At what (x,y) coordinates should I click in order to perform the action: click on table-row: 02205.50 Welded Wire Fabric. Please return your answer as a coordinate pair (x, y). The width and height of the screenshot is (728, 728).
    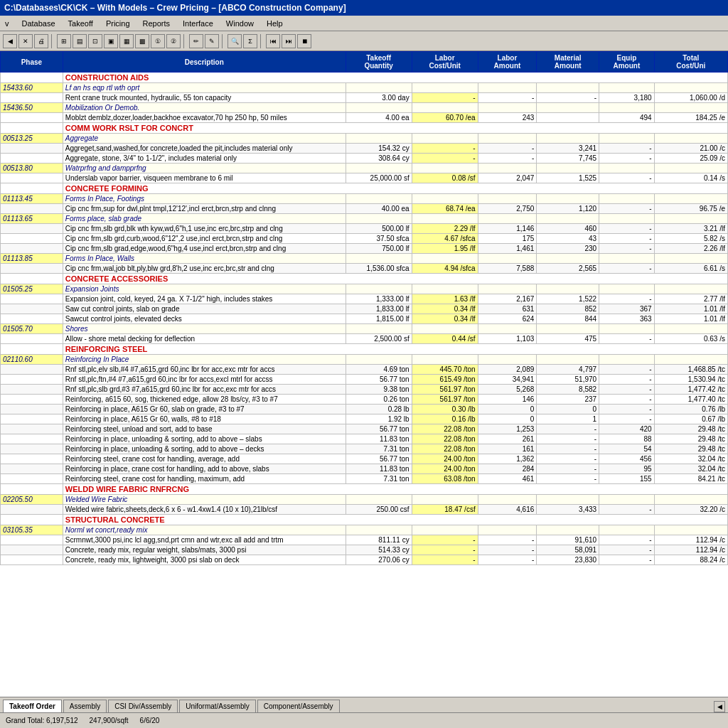
    Looking at the image, I should click on (364, 500).